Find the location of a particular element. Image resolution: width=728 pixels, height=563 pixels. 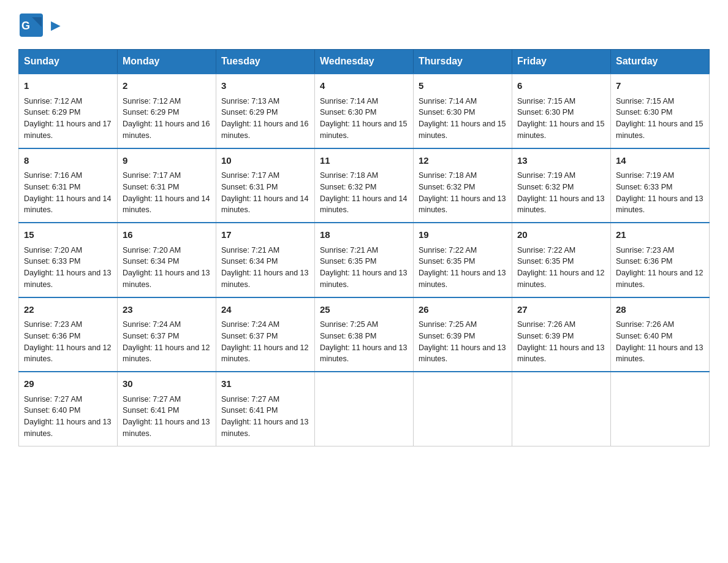

calendar-cell: 15Sunrise: 7:20 AMSunset: 6:33 PMDayligh… is located at coordinates (69, 260).